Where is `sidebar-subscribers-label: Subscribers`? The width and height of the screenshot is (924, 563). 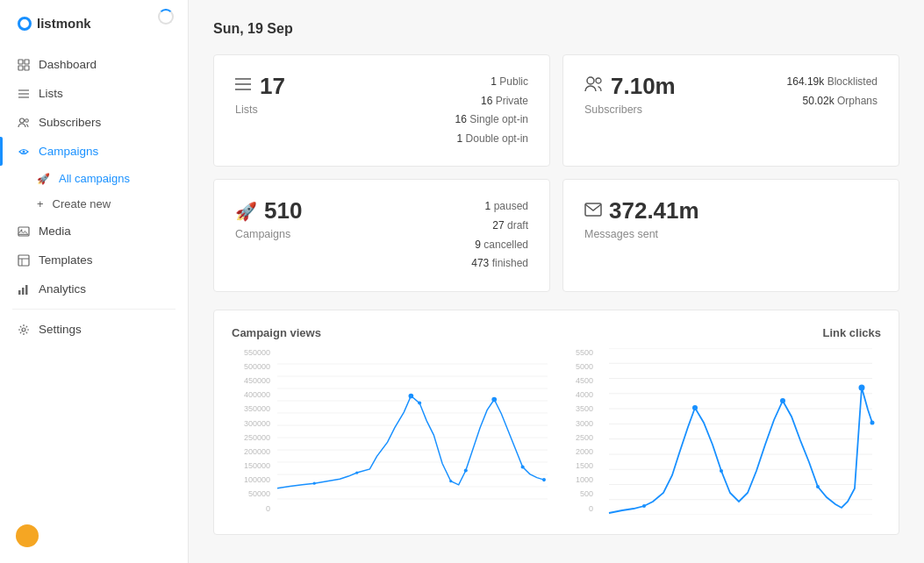
sidebar-subscribers-label: Subscribers is located at coordinates (70, 123).